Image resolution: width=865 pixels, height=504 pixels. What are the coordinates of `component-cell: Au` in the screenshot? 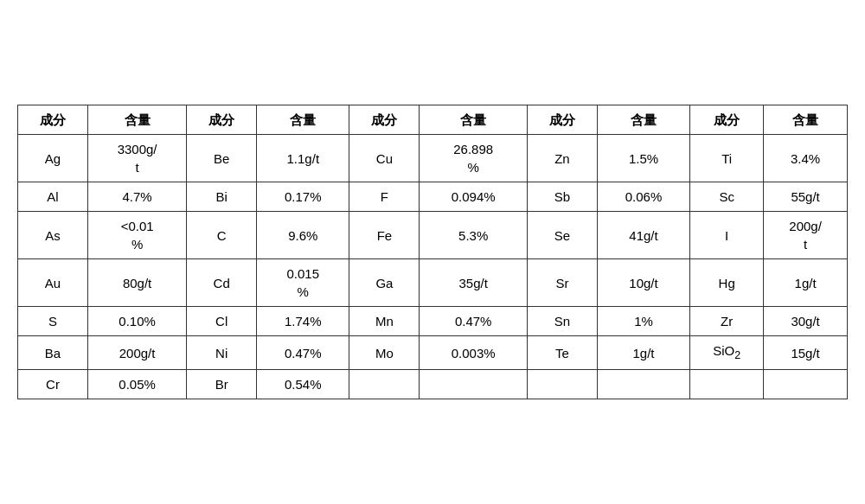 It's located at (54, 284).